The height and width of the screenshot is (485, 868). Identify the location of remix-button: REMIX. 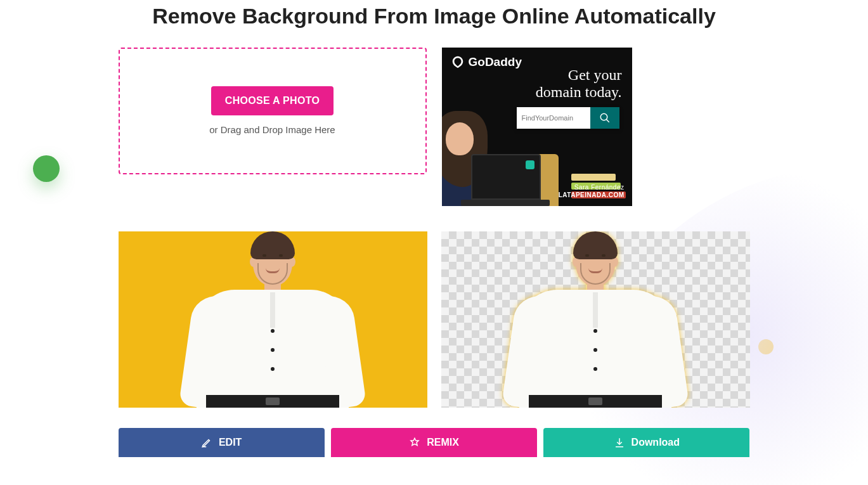
(434, 443).